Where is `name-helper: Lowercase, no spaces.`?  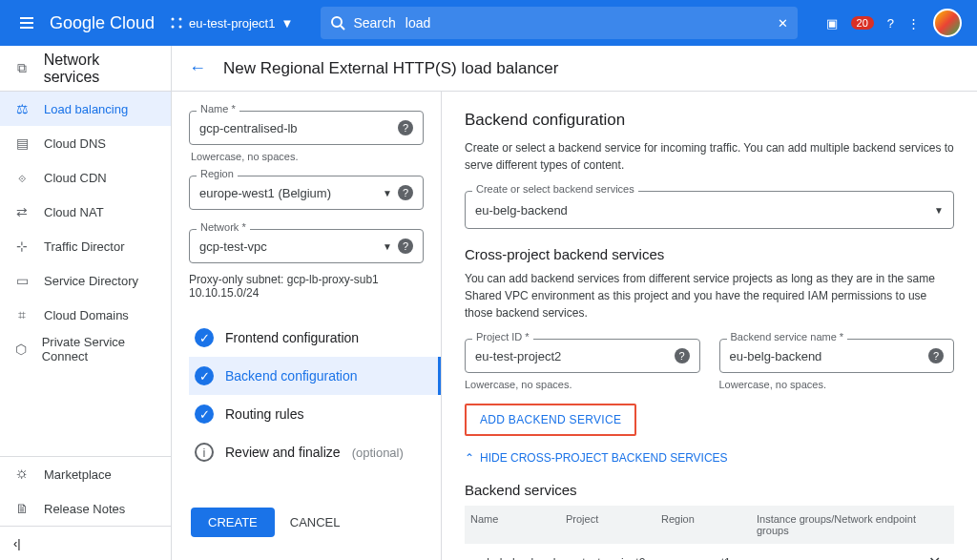
name-helper: Lowercase, no spaces. is located at coordinates (307, 156).